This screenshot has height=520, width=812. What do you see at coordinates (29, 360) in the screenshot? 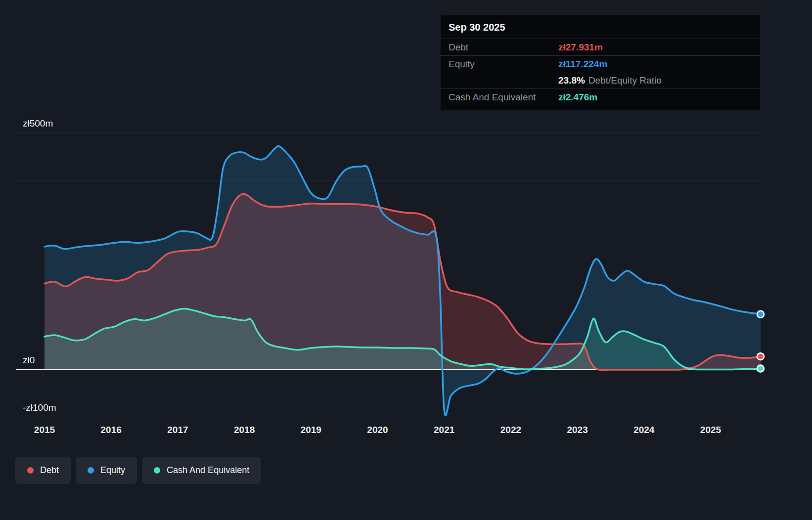
I see `y-axis-label: zł0` at bounding box center [29, 360].